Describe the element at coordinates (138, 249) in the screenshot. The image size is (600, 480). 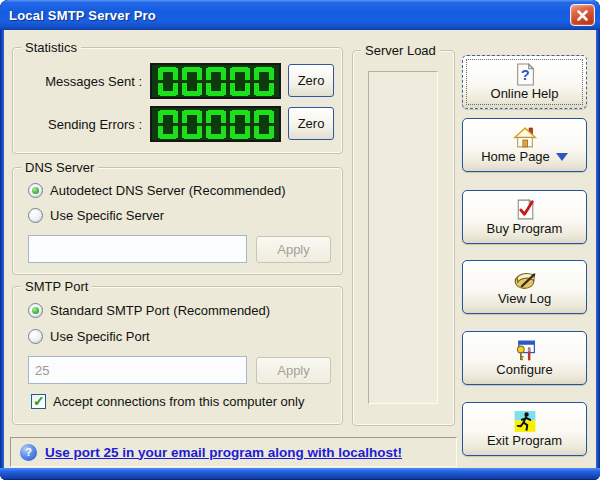
I see `dns-server-input` at that location.